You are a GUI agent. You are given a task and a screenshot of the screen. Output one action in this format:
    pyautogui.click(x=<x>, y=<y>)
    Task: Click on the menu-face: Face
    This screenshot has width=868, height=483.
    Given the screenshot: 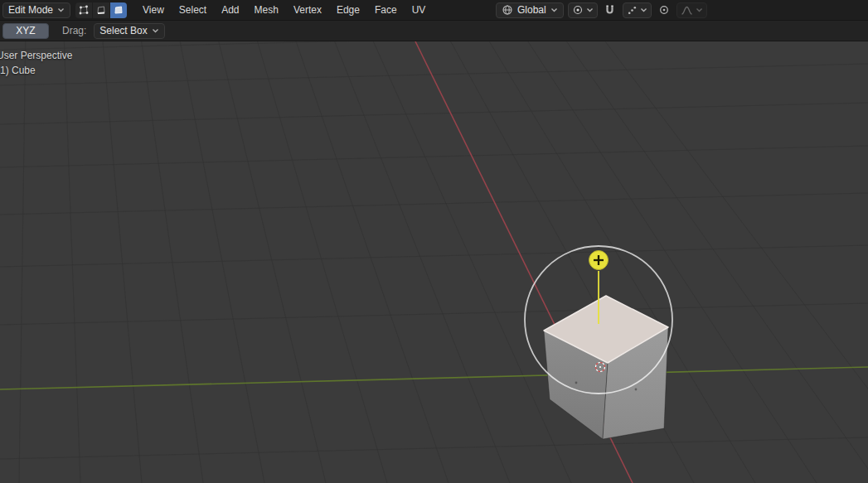 What is the action you would take?
    pyautogui.click(x=386, y=10)
    